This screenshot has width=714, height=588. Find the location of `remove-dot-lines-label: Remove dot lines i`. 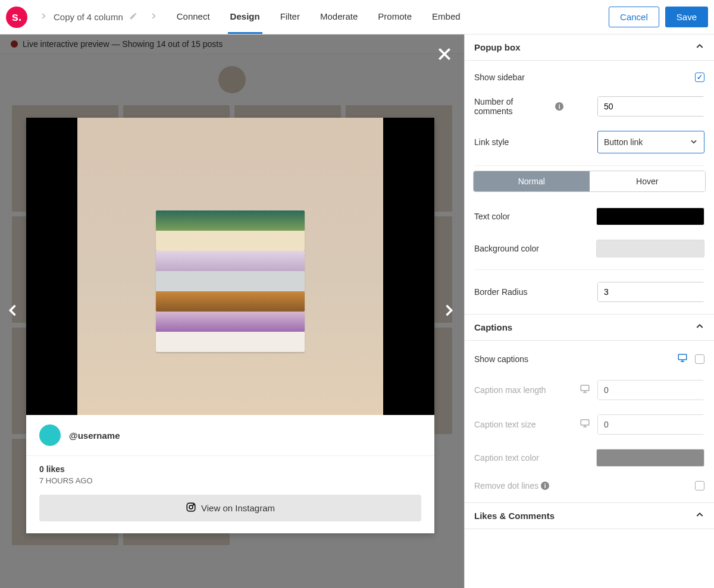

remove-dot-lines-label: Remove dot lines i is located at coordinates (519, 486).